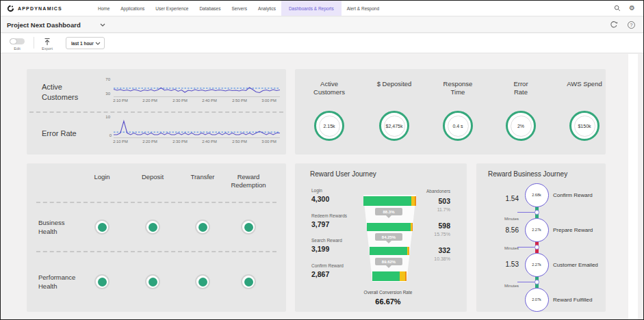 This screenshot has width=644, height=320. I want to click on matrix-row-business-health: Business Health, so click(61, 228).